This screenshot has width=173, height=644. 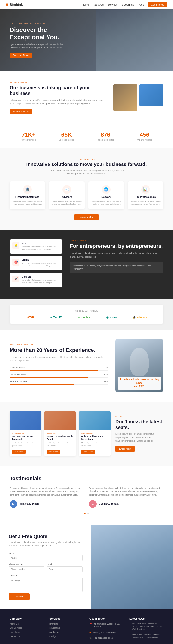 I want to click on email-input, so click(x=65, y=569).